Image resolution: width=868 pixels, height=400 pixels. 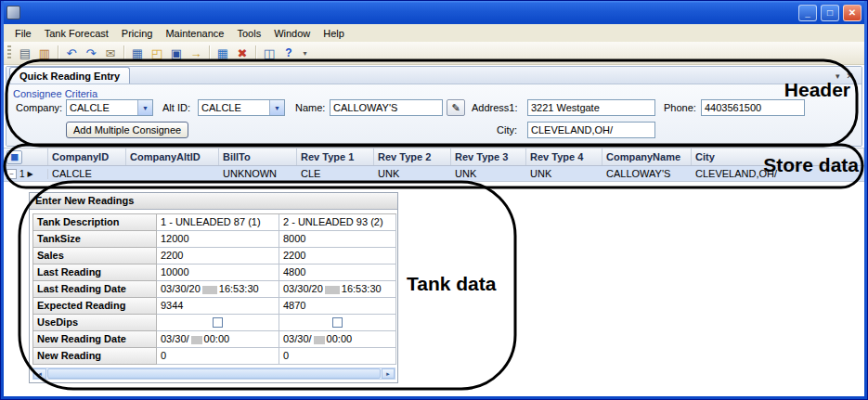 I want to click on report-icon: ▥, so click(x=45, y=53).